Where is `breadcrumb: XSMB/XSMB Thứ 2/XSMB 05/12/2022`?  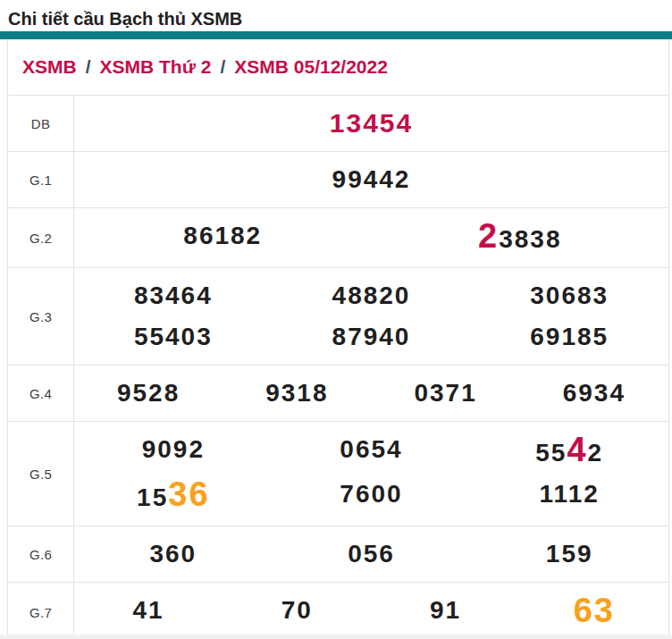
breadcrumb: XSMB/XSMB Thứ 2/XSMB 05/12/2022 is located at coordinates (338, 68).